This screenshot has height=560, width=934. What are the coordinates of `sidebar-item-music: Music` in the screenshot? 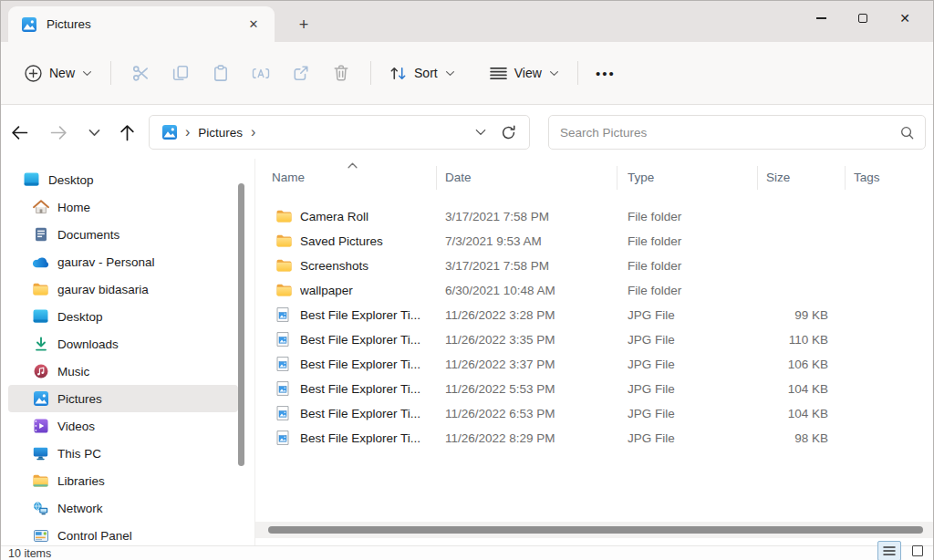 It's located at (123, 371).